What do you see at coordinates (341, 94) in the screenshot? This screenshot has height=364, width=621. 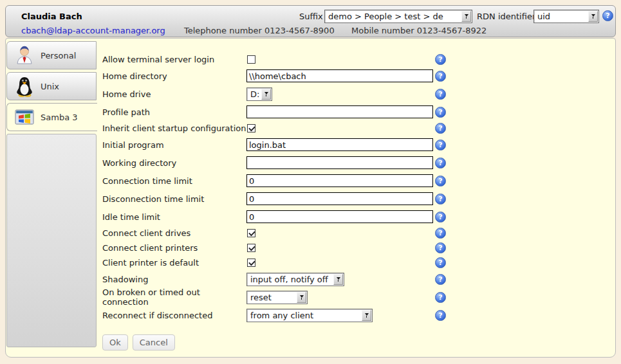 I see `field-control: D:` at bounding box center [341, 94].